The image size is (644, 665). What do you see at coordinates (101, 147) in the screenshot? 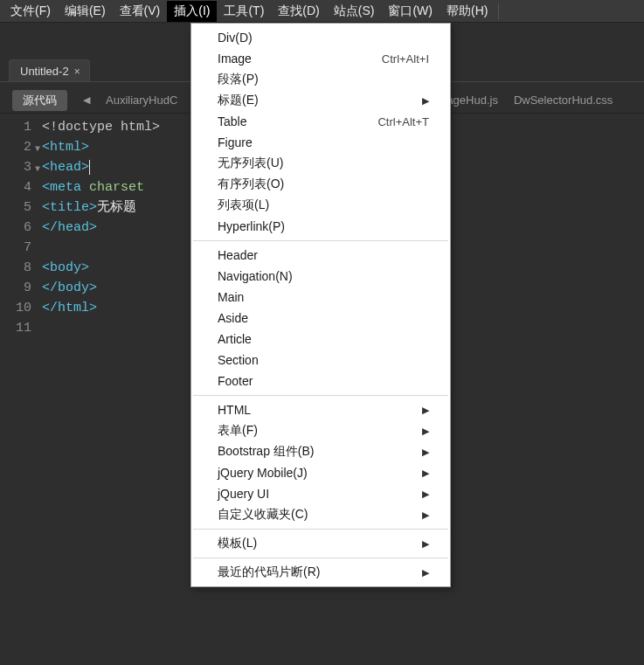
I see `code-line: <html>` at bounding box center [101, 147].